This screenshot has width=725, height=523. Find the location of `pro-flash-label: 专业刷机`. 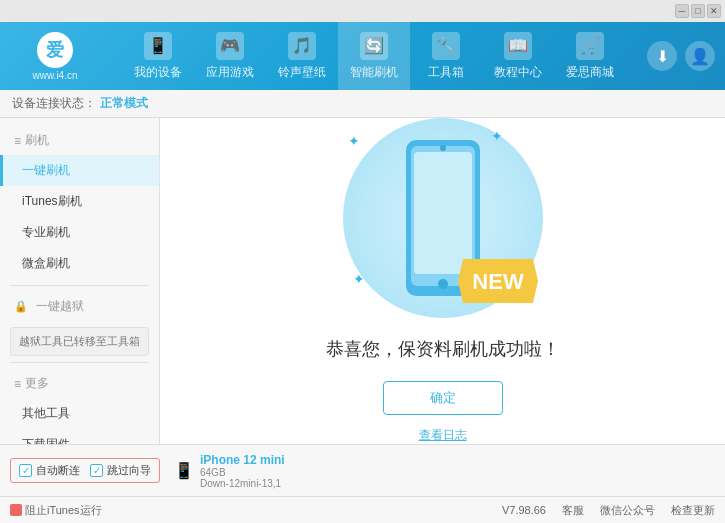

pro-flash-label: 专业刷机 is located at coordinates (46, 232).